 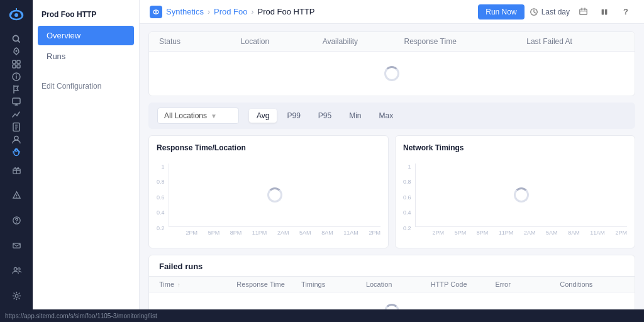 What do you see at coordinates (275, 195) in the screenshot?
I see `response-time-loading-spinner` at bounding box center [275, 195].